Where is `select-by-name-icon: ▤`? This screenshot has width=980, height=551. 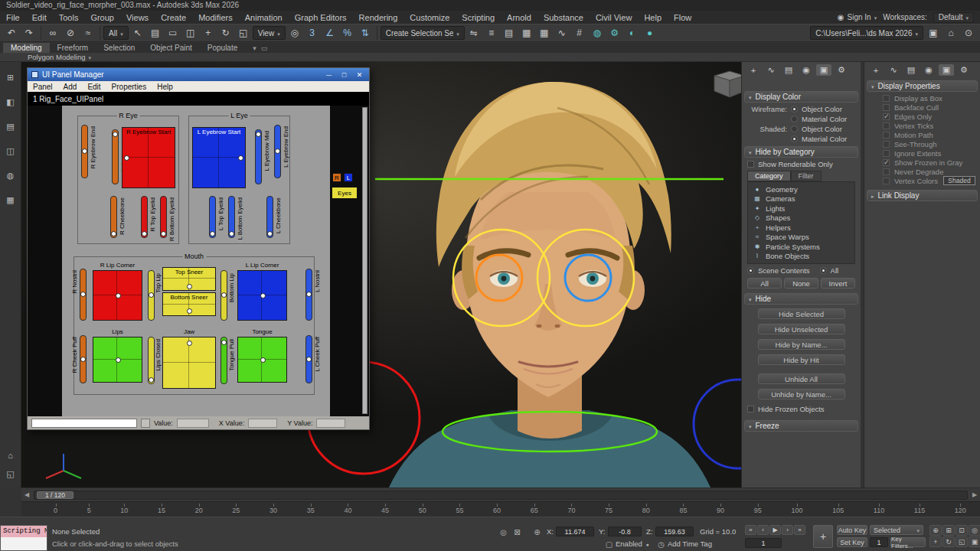 select-by-name-icon: ▤ is located at coordinates (155, 33).